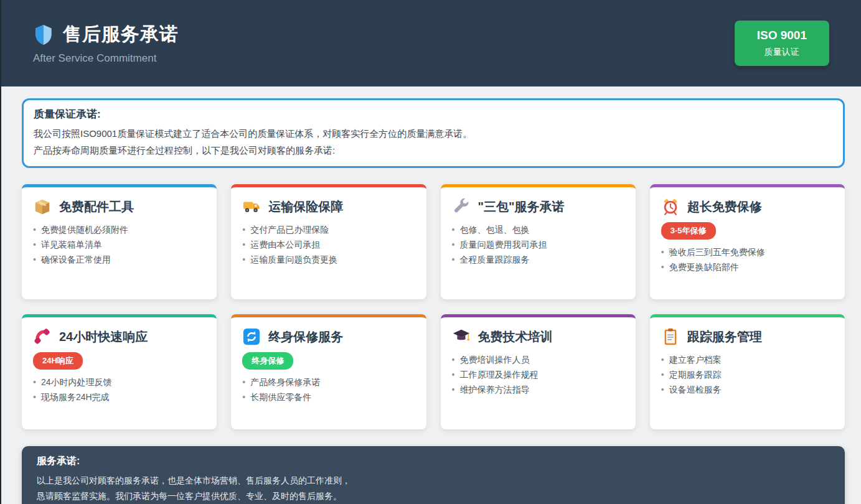  Describe the element at coordinates (747, 390) in the screenshot. I see `list-item: 设备巡检服务` at that location.